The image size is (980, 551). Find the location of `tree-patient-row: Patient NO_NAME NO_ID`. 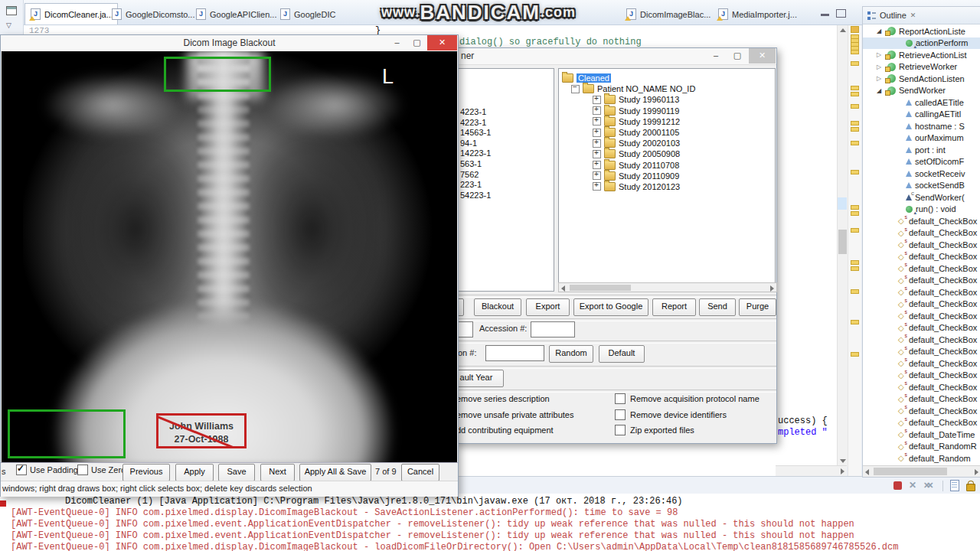

tree-patient-row: Patient NO_NAME NO_ID is located at coordinates (667, 89).